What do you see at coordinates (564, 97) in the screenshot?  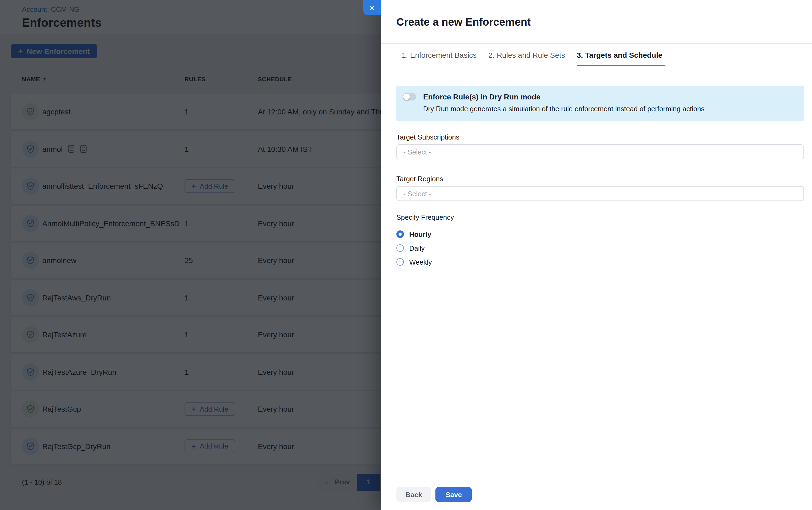 I see `dry-run-title: Enforce Rule(s) in Dry Run mode` at bounding box center [564, 97].